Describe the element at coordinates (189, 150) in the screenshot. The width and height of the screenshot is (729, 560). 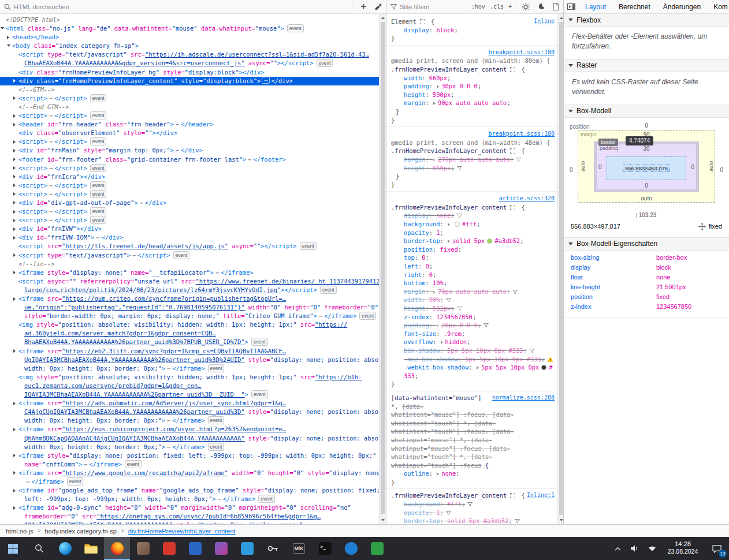
I see `markup-node: <div id="frnMain" style="margin-top: 0px…` at that location.